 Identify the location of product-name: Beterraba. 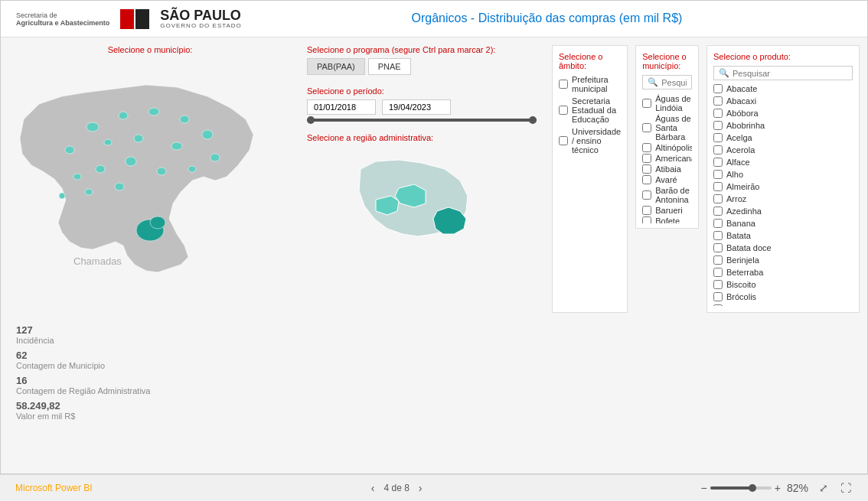
(745, 272).